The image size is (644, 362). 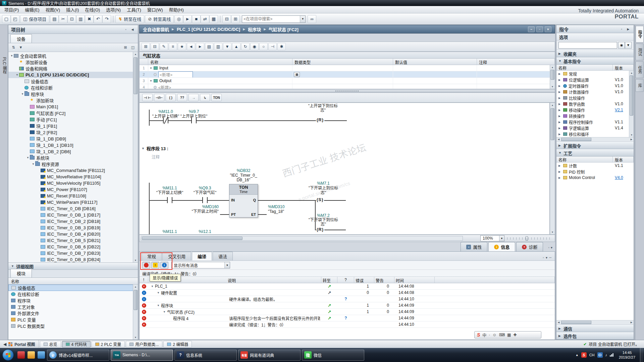 What do you see at coordinates (223, 256) in the screenshot?
I see `message-tab: 语法` at bounding box center [223, 256].